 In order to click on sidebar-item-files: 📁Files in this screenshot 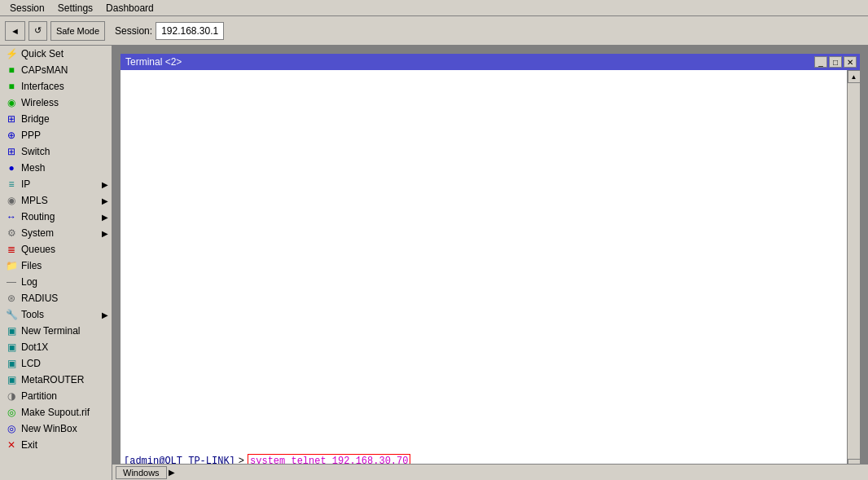, I will do `click(55, 266)`.